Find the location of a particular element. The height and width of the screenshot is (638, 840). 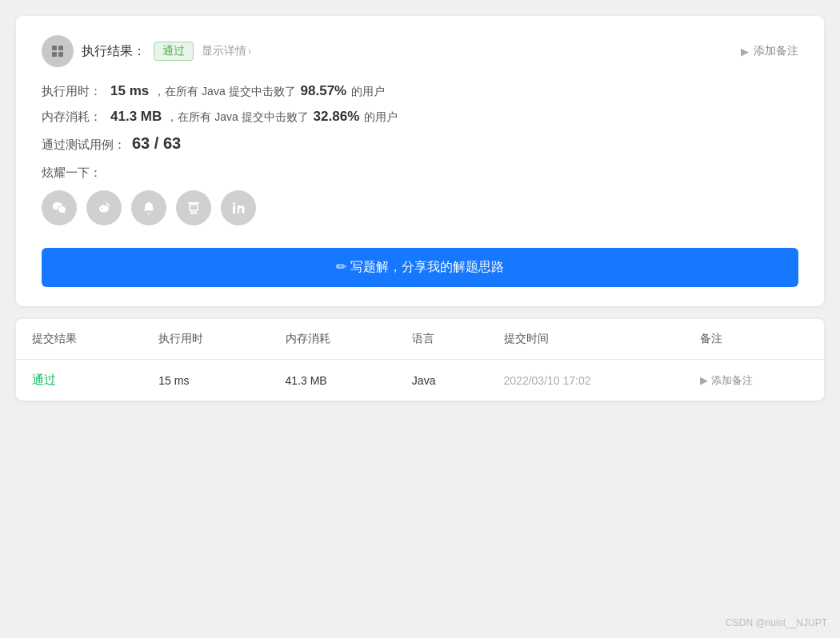

exec-time-percent: 98.57% is located at coordinates (324, 91).